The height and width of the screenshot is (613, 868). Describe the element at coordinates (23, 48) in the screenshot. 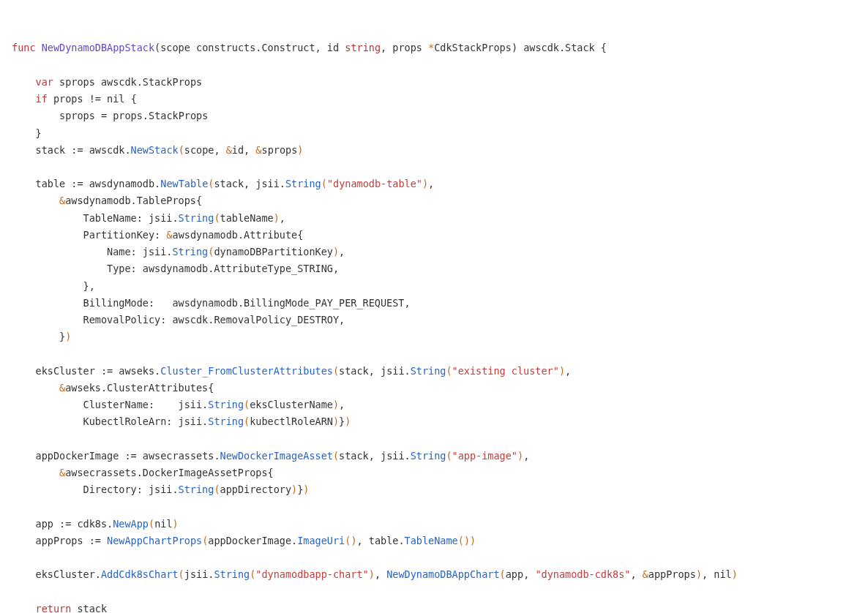

I see `keyword-func: func` at that location.